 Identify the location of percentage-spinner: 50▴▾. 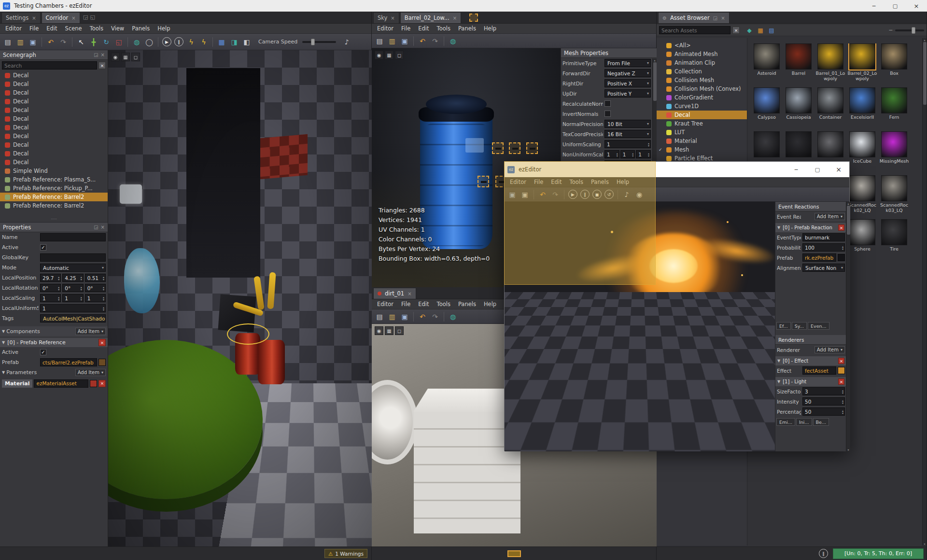
(824, 411).